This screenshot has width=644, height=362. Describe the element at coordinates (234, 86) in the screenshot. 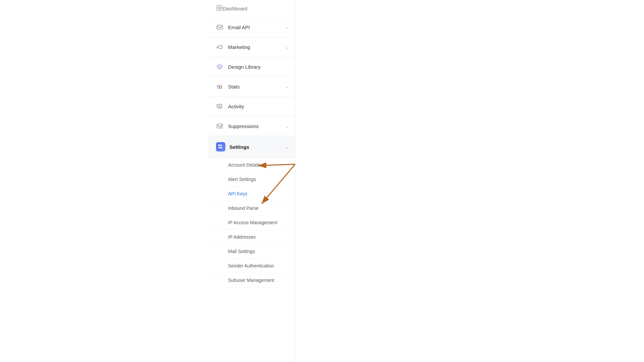

I see `stats-label: Stats` at that location.